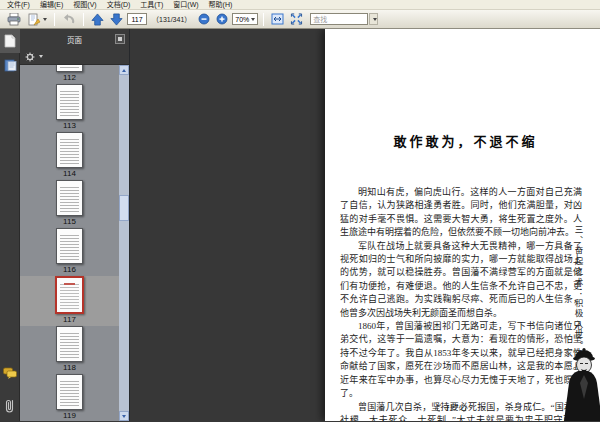  What do you see at coordinates (10, 65) in the screenshot?
I see `bookmarks-panel-button` at bounding box center [10, 65].